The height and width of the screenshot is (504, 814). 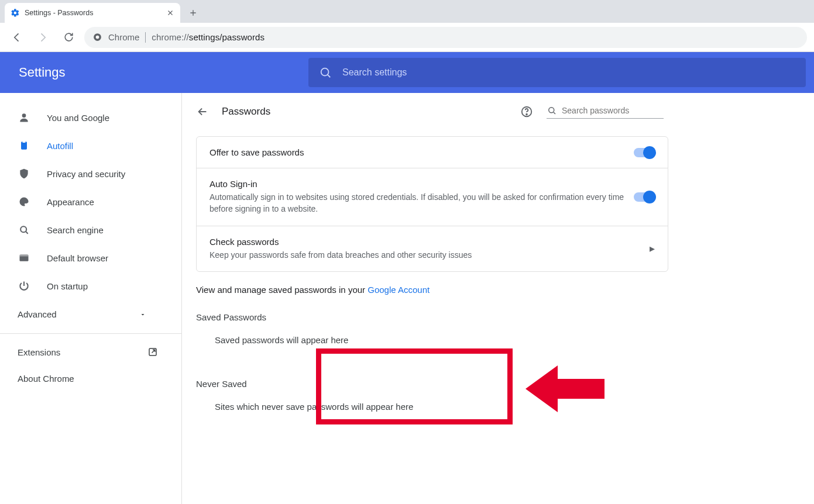 What do you see at coordinates (432, 370) in the screenshot?
I see `never-saved-heading: Never Saved` at bounding box center [432, 370].